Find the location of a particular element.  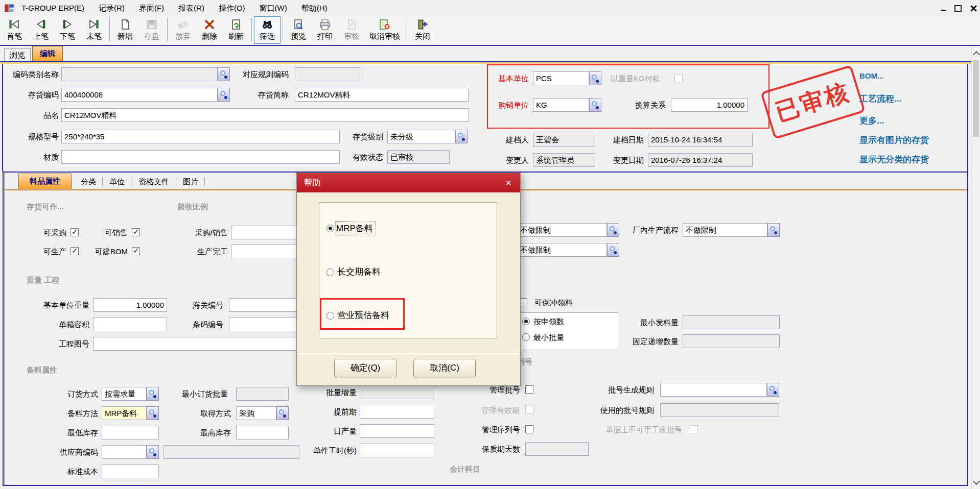

limit2-field: 不做限制 is located at coordinates (562, 250).